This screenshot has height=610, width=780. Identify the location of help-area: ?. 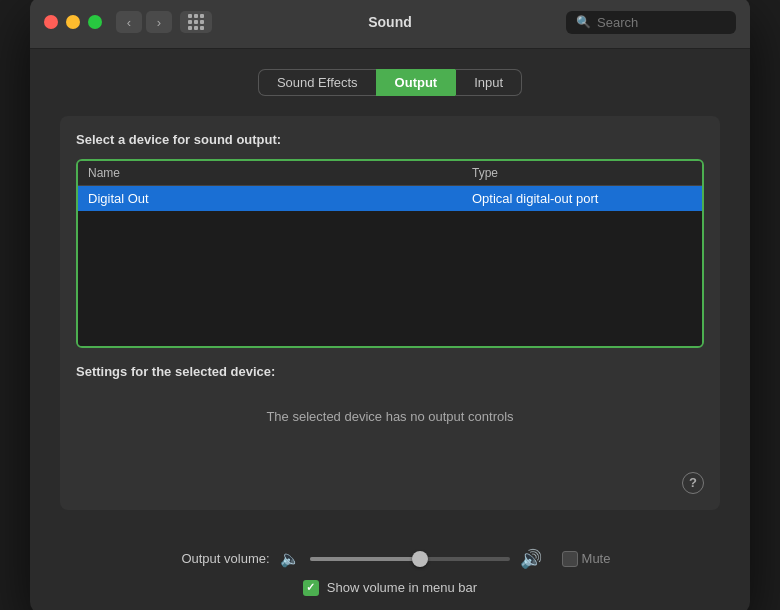
(390, 479).